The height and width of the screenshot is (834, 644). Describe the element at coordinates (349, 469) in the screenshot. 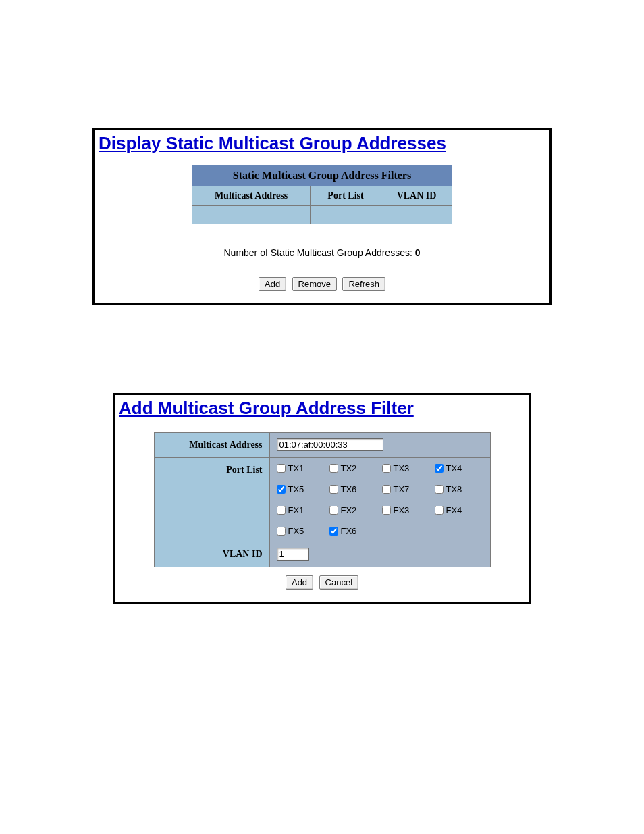

I see `port-label-tx2: TX2` at that location.